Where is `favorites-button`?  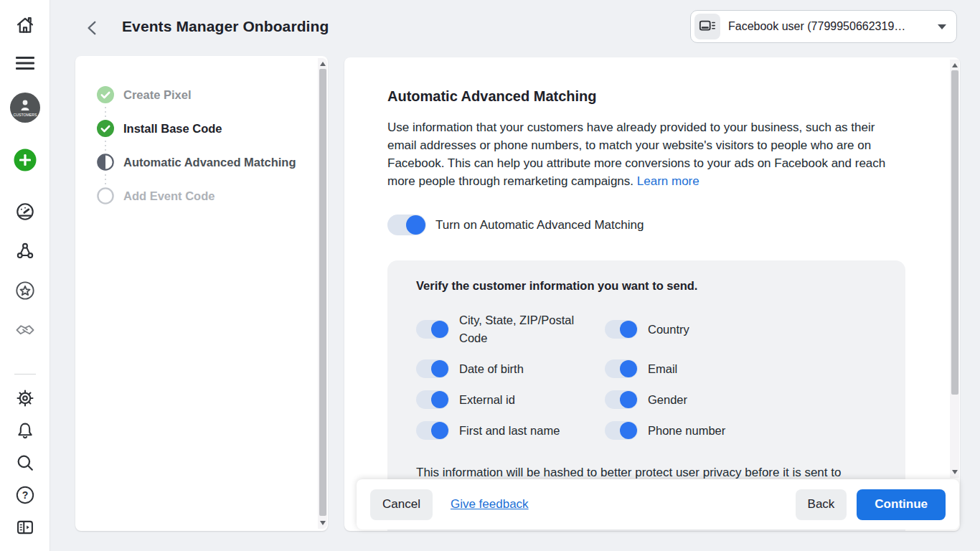
favorites-button is located at coordinates (25, 291).